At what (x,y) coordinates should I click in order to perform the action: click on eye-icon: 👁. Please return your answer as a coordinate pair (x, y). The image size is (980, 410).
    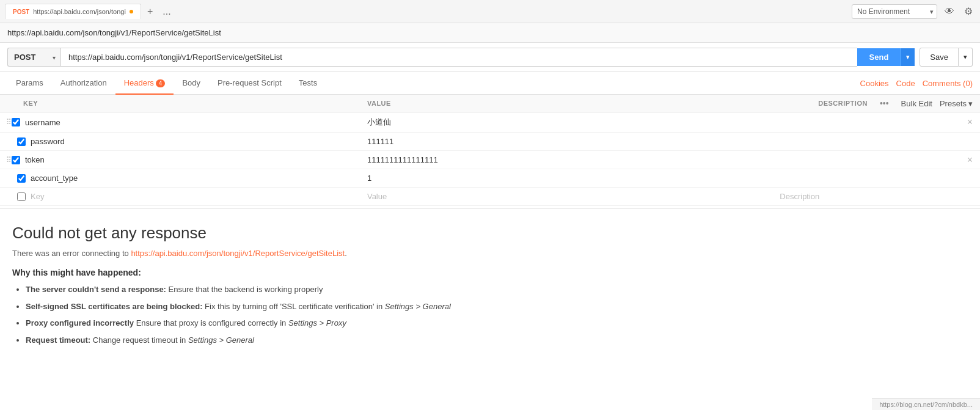
    Looking at the image, I should click on (949, 11).